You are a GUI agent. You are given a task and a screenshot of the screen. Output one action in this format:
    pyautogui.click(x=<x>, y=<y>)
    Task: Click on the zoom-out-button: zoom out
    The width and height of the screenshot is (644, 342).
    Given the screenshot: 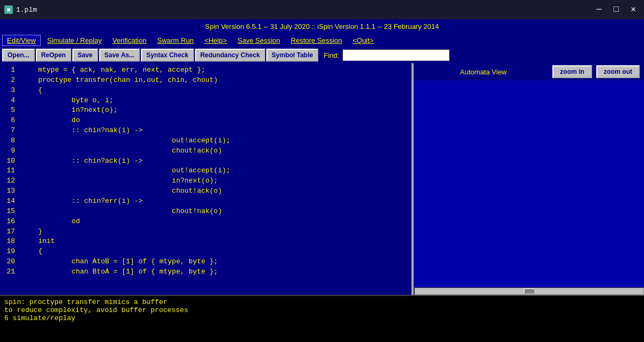 What is the action you would take?
    pyautogui.click(x=618, y=72)
    